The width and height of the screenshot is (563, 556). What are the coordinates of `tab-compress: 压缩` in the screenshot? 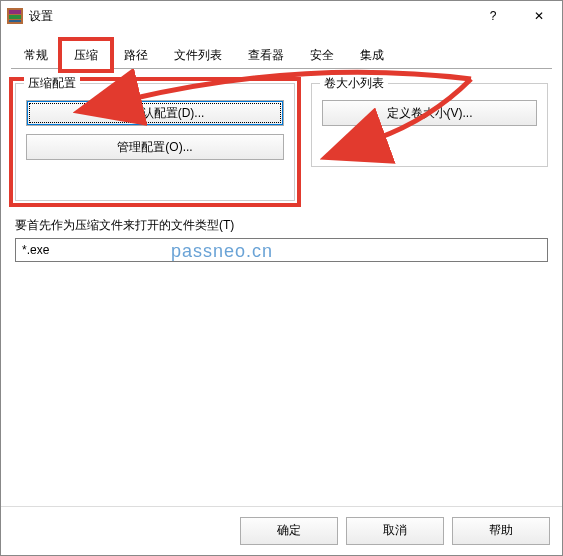 It's located at (86, 55).